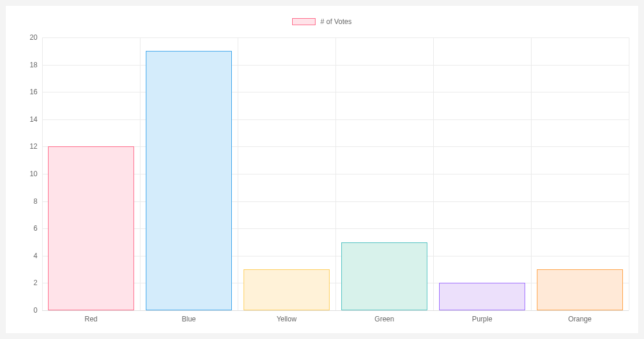 The height and width of the screenshot is (339, 644). I want to click on x-axis-line, so click(335, 310).